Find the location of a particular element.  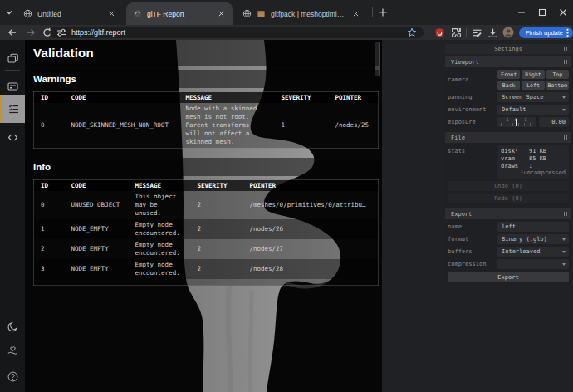

donate-button is located at coordinates (12, 351).